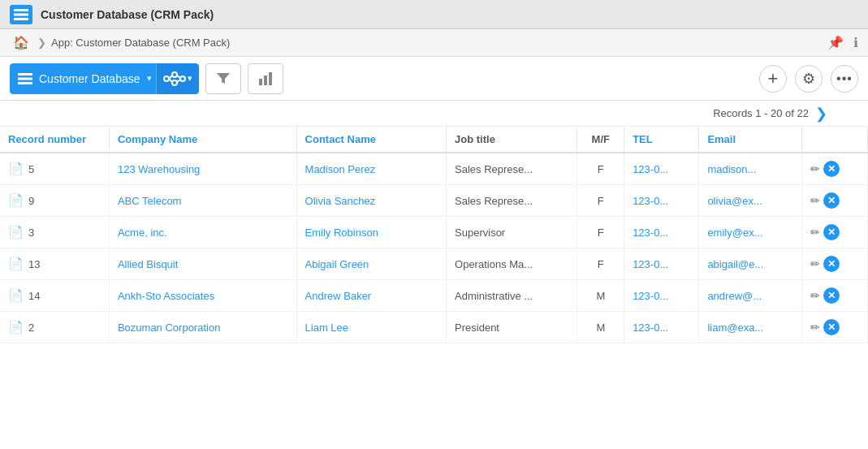 The image size is (868, 449). Describe the element at coordinates (835, 140) in the screenshot. I see `col-header-actions` at that location.